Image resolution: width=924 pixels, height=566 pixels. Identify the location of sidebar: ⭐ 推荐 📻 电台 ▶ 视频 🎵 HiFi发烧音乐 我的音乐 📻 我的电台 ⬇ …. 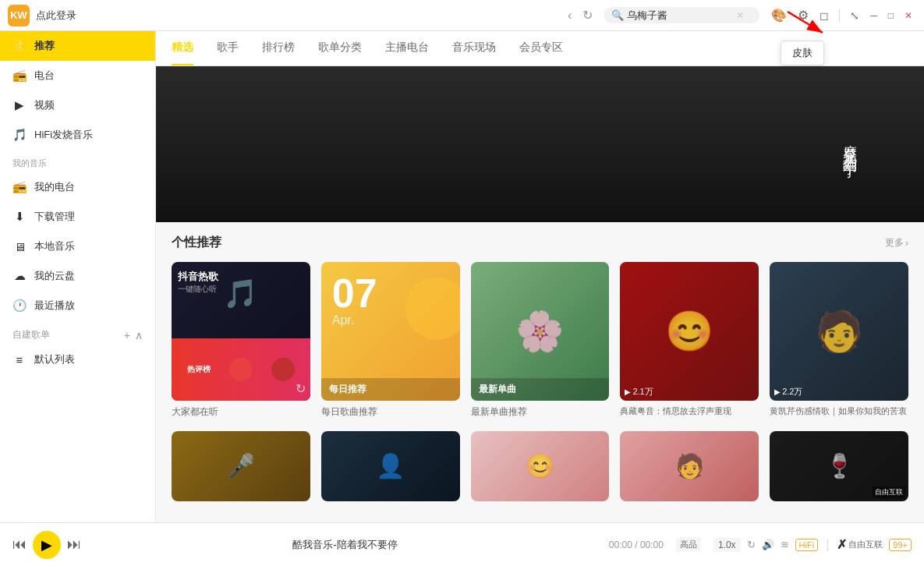
(78, 277).